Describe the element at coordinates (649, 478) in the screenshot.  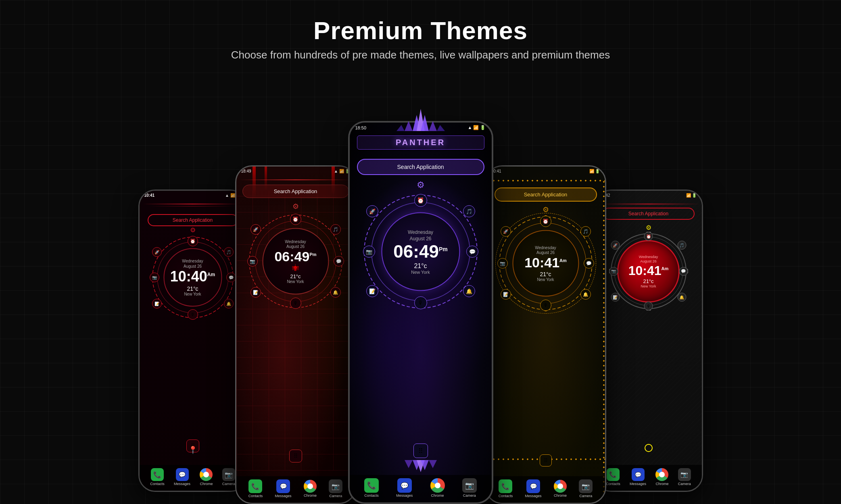
I see `p5-dock: 📞 Contacts 💬 Messages Chrome 📷 Camera` at that location.